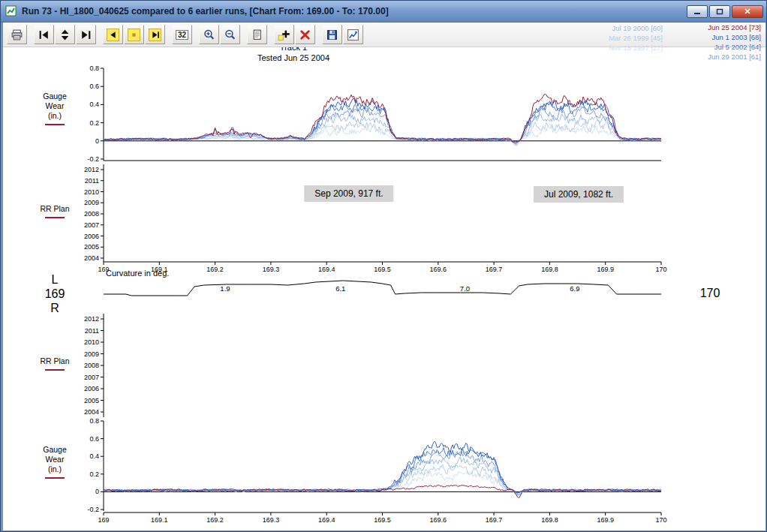 Image resolution: width=767 pixels, height=532 pixels. What do you see at coordinates (609, 48) in the screenshot?
I see `legend-entry: Nov 18 1997 [27]` at bounding box center [609, 48].